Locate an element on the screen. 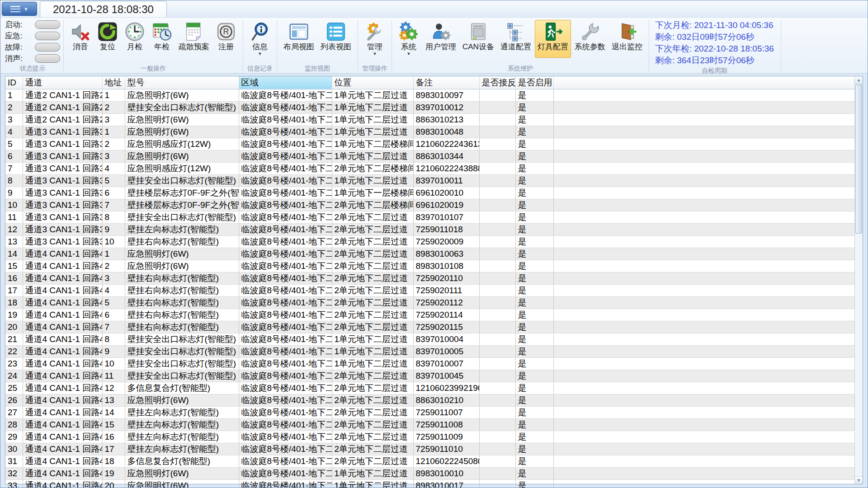 The image size is (868, 488). col-header-6: 备注 is located at coordinates (446, 83).